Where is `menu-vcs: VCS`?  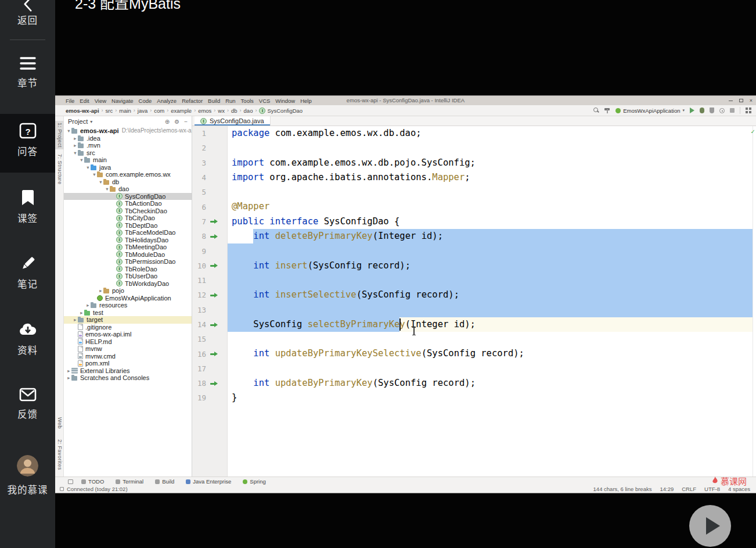
menu-vcs: VCS is located at coordinates (265, 101).